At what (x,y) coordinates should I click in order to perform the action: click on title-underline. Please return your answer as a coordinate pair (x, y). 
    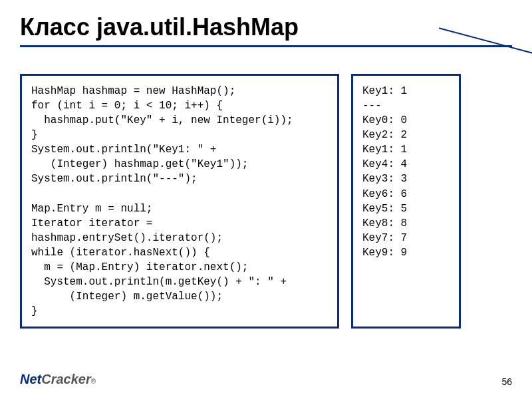
    Looking at the image, I should click on (266, 47).